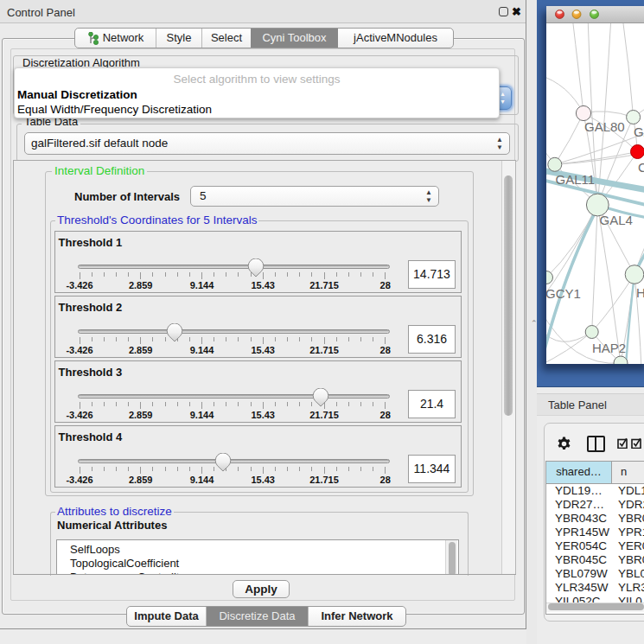 This screenshot has height=644, width=644. What do you see at coordinates (576, 180) in the screenshot?
I see `svg-text: GAL11` at bounding box center [576, 180].